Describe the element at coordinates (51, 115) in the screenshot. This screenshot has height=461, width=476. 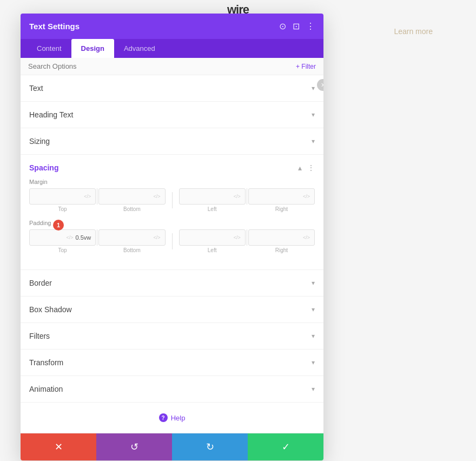
I see `section-heading-label: Heading Text` at that location.